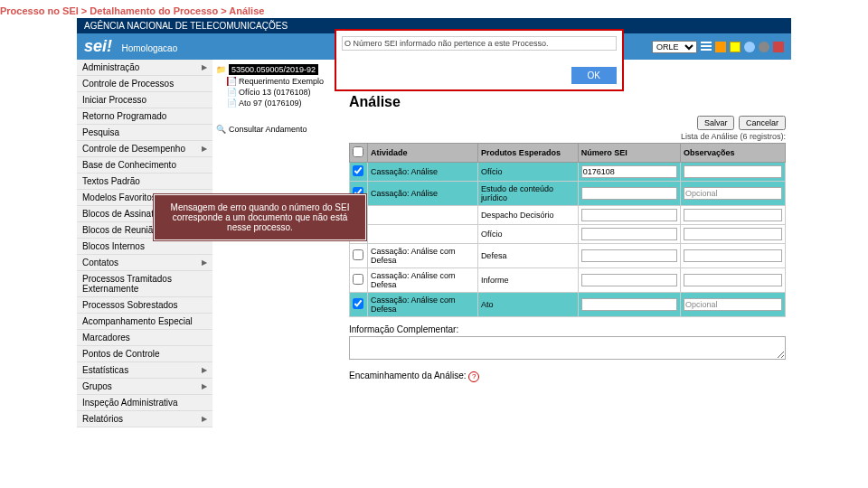 The width and height of the screenshot is (868, 488). Describe the element at coordinates (145, 387) in the screenshot. I see `sidebar-item: Grupos▶` at that location.